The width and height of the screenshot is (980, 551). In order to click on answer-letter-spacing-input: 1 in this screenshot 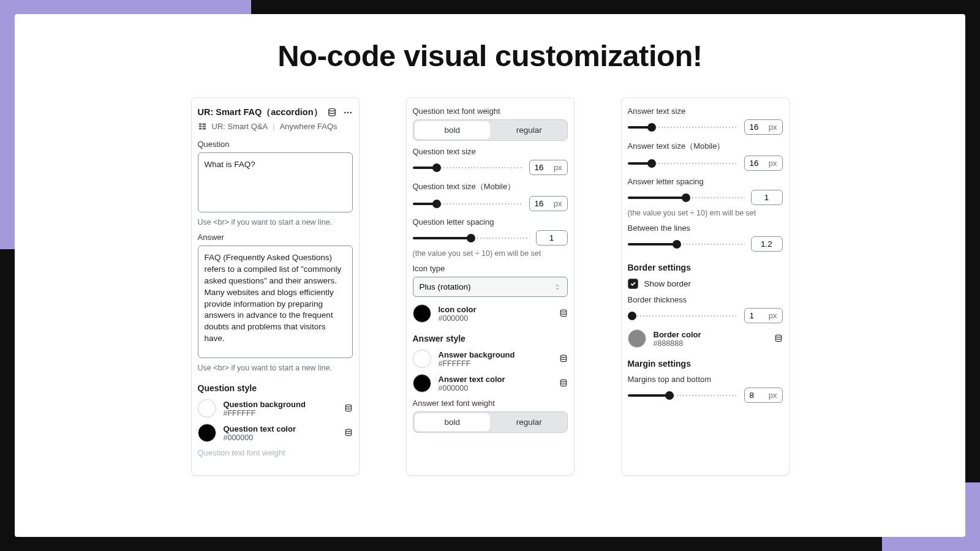, I will do `click(767, 197)`.